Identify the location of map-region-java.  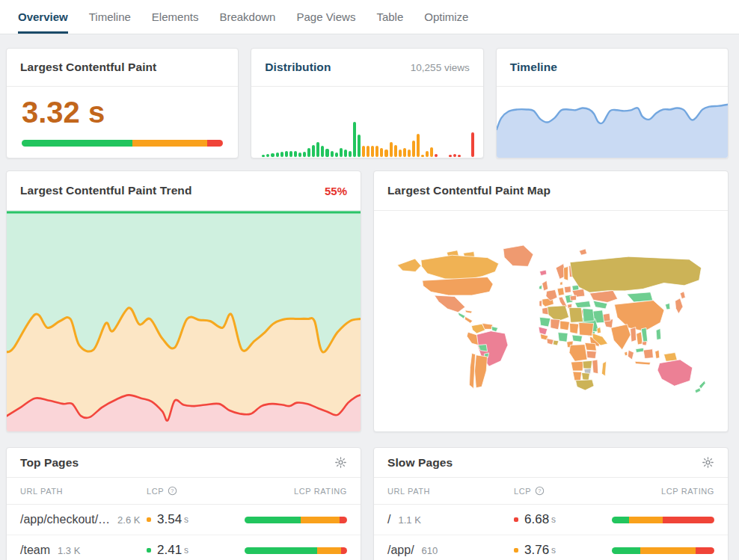
(643, 363).